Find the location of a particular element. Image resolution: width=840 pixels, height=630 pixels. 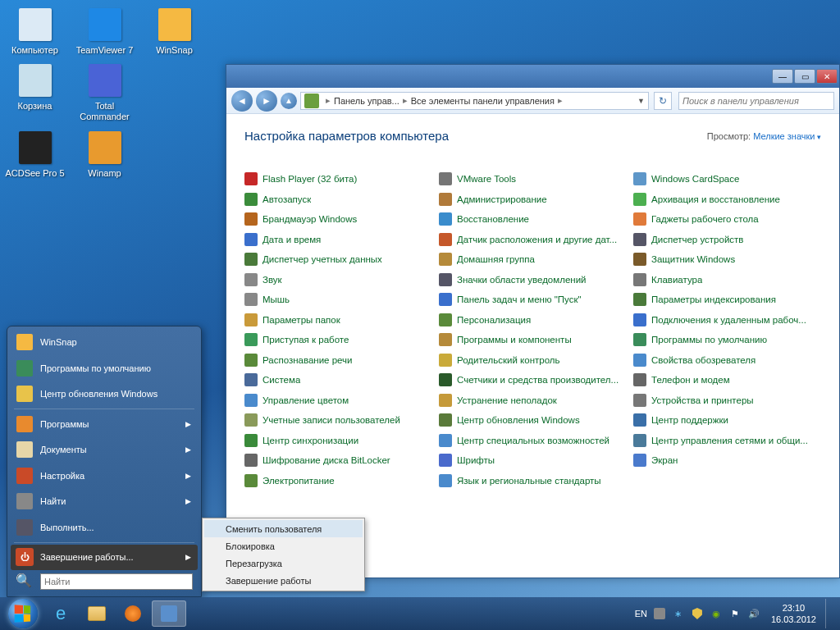

control-panel-item: Восстановление is located at coordinates (533, 220).